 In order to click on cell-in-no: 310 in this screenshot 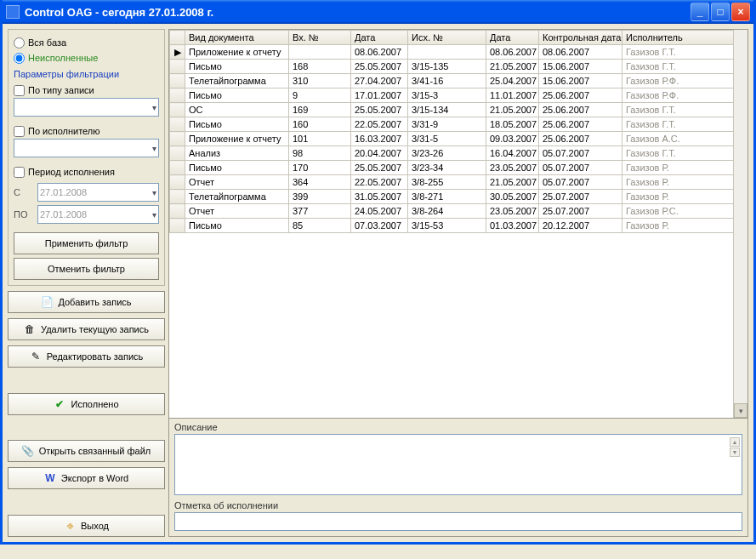, I will do `click(320, 82)`.